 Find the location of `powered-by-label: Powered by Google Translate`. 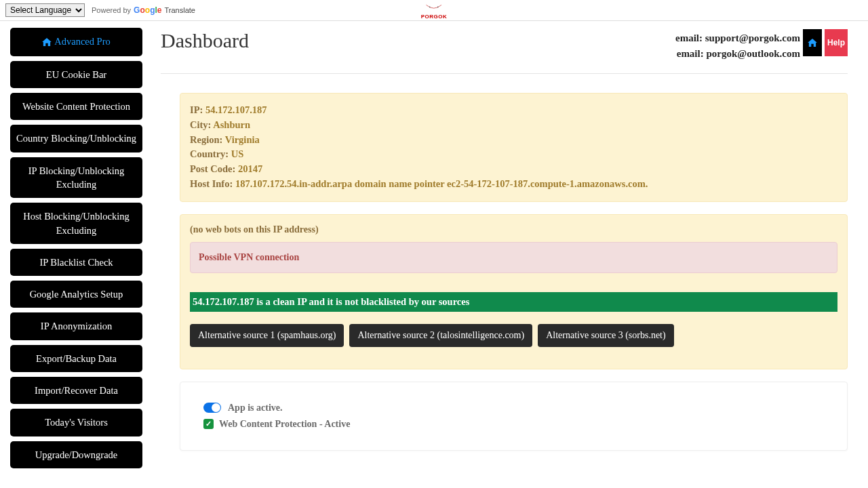

powered-by-label: Powered by Google Translate is located at coordinates (144, 10).